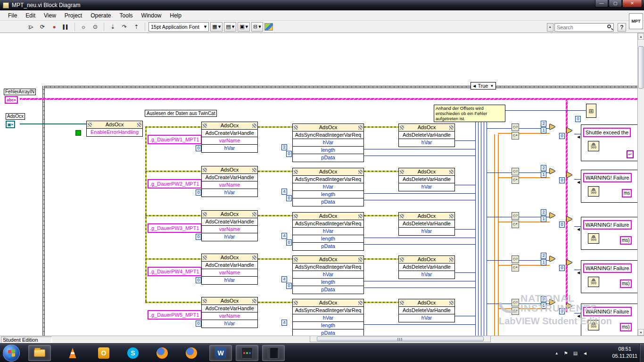  I want to click on vertical-scrollbar-thumb, so click(641, 67).